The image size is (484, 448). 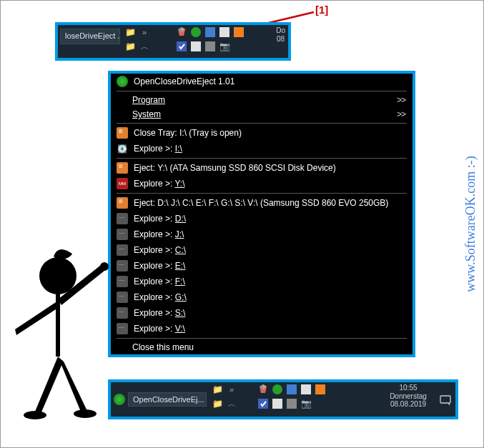 I want to click on menu-title: OpenCloseDriveEject 1.01, so click(x=262, y=81).